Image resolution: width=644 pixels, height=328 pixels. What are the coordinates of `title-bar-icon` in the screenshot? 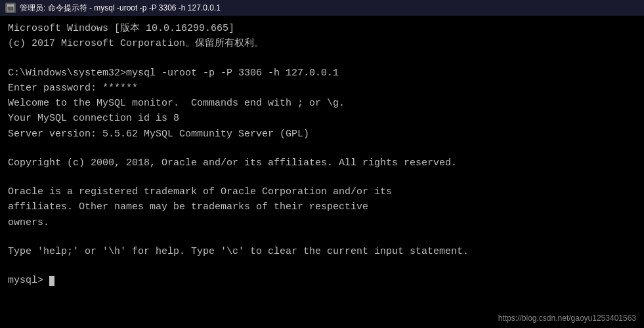 It's located at (11, 8).